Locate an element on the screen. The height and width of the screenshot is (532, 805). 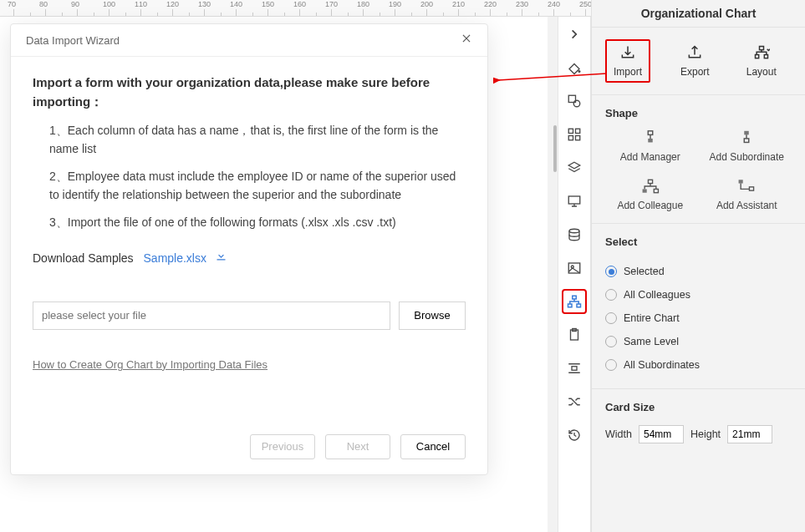
ruler-tick: 80 is located at coordinates (61, 13).